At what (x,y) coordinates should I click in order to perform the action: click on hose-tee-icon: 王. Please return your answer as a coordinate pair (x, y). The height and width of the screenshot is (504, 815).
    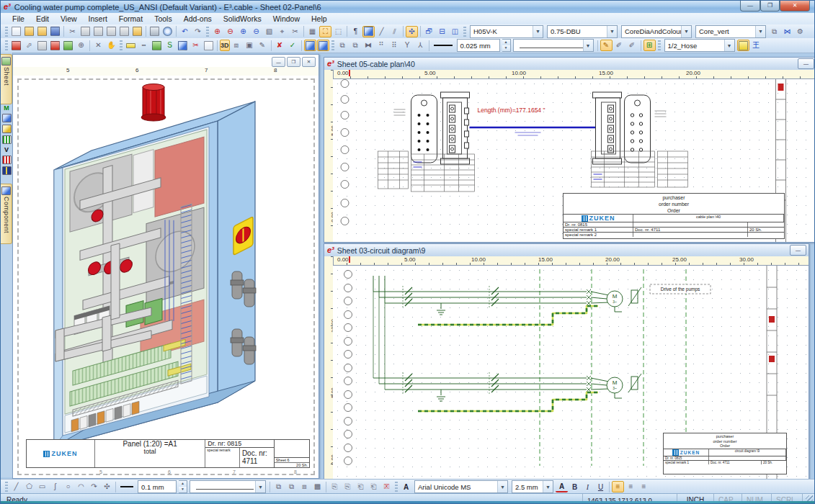
    Looking at the image, I should click on (757, 45).